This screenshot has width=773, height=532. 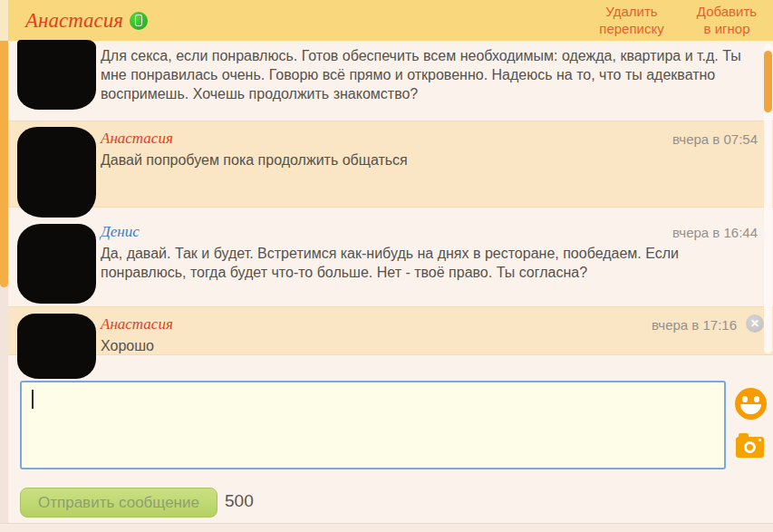 I want to click on bottom-divider, so click(x=386, y=527).